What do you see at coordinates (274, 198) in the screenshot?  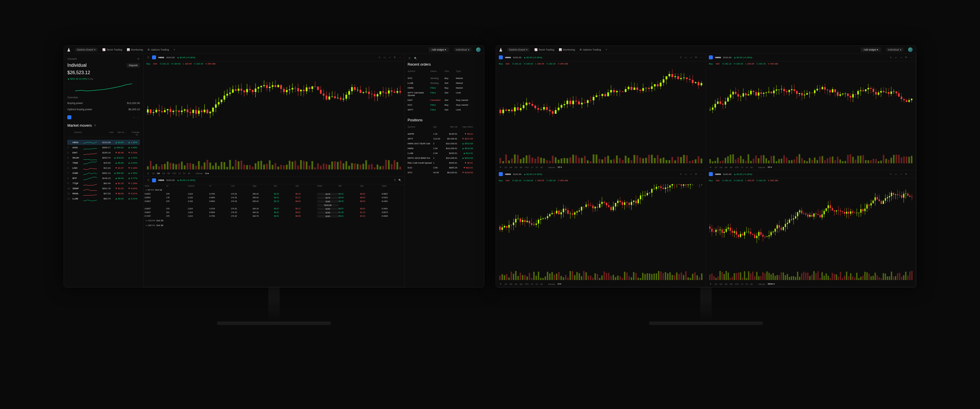 I see `chain-row: 0.68371702,3106.06%174.32185.43$0.51$1.3…` at bounding box center [274, 198].